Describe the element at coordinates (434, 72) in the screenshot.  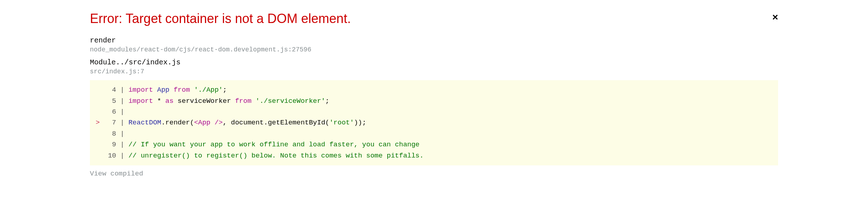
I see `frame-location: src/index.js:7` at that location.